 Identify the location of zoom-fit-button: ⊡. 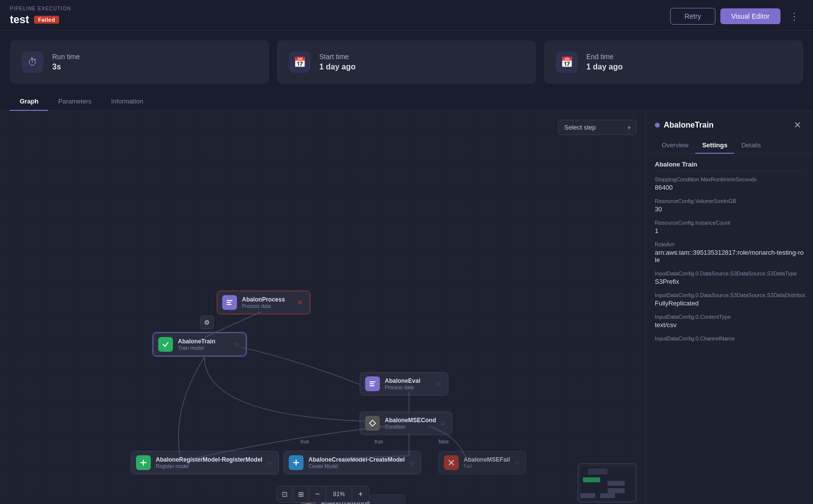
(285, 494).